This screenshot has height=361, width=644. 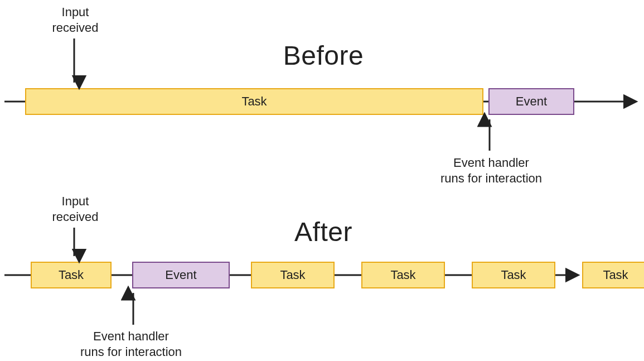 What do you see at coordinates (71, 275) in the screenshot?
I see `after-task-block-1: Task` at bounding box center [71, 275].